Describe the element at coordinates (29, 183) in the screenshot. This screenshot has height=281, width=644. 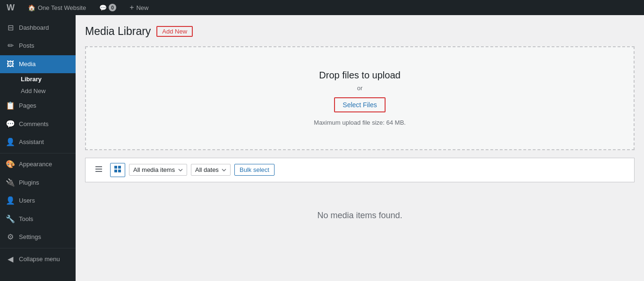
I see `sidebar-label-plugins: Plugins` at that location.